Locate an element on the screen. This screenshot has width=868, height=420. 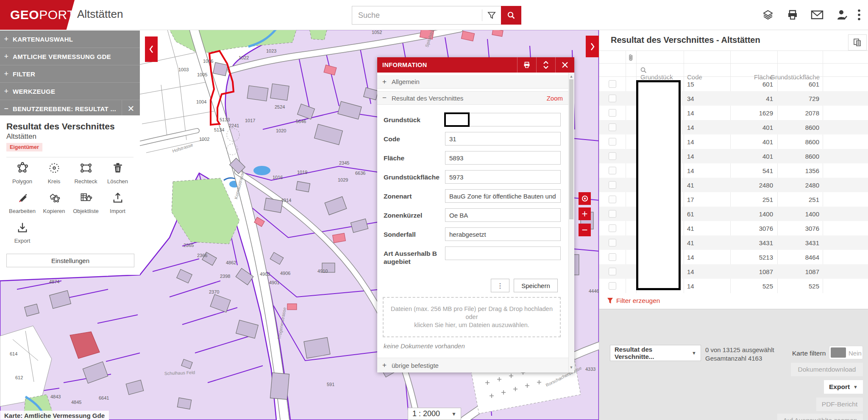
svg-text: 1002 is located at coordinates (204, 139).